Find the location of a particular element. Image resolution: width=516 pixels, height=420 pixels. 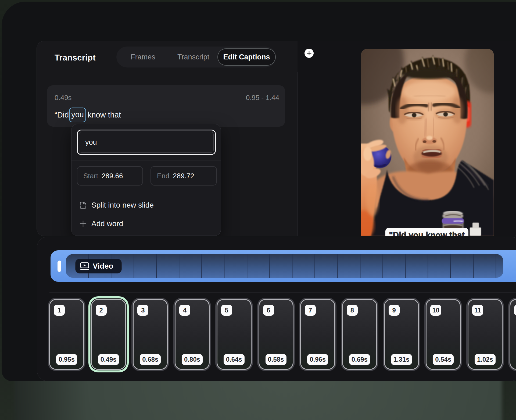

svg-text: "Did you know that is located at coordinates (427, 233).